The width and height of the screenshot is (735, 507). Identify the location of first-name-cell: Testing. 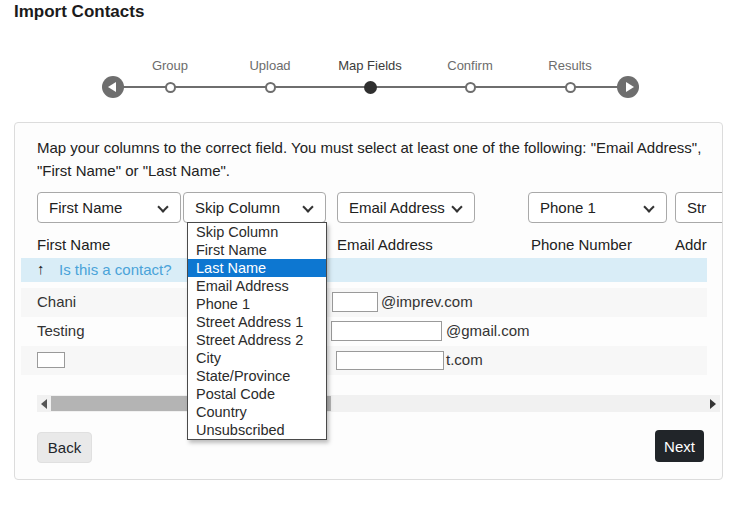
(61, 330).